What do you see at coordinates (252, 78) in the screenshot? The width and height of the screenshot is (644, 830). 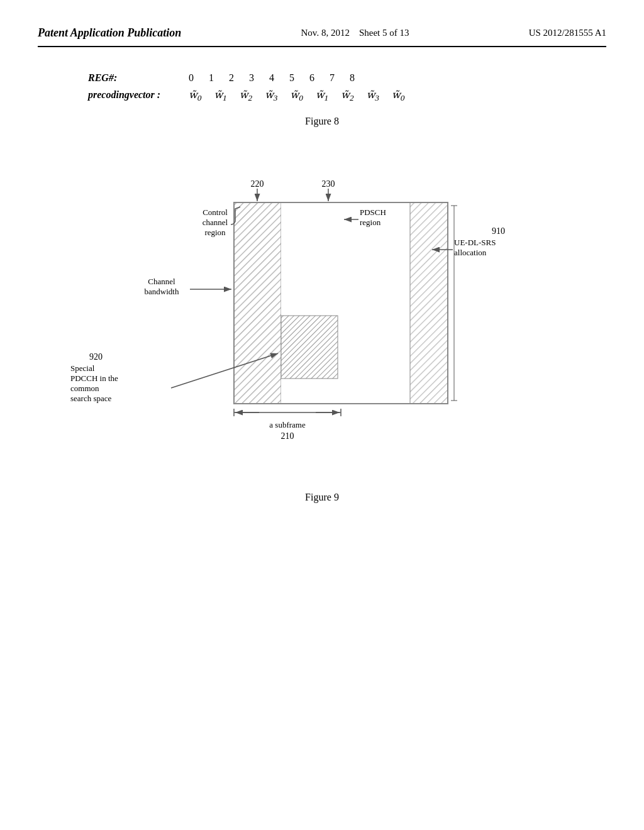 I see `reg-val-3: 3` at bounding box center [252, 78].